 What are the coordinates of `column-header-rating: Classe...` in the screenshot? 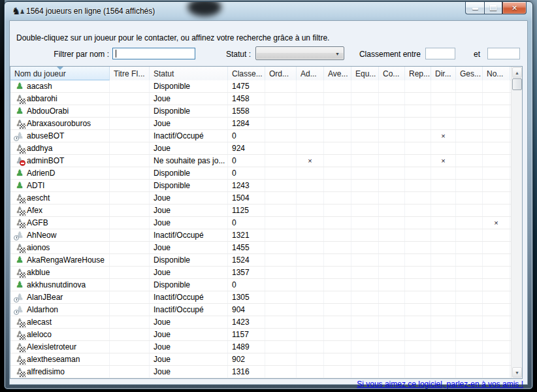 It's located at (247, 73).